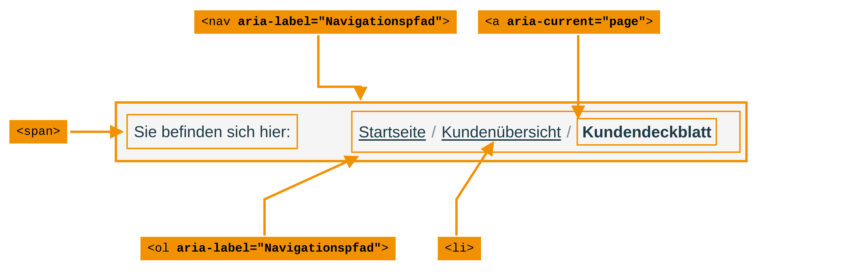 This screenshot has height=272, width=868. I want to click on callout-ol: <ol aria-label="Navigationspfad">, so click(268, 248).